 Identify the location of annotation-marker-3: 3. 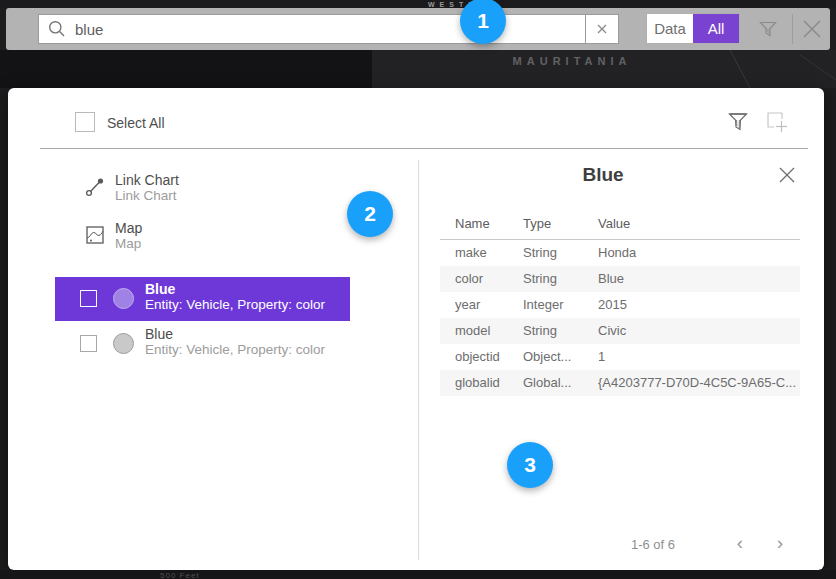
(530, 465).